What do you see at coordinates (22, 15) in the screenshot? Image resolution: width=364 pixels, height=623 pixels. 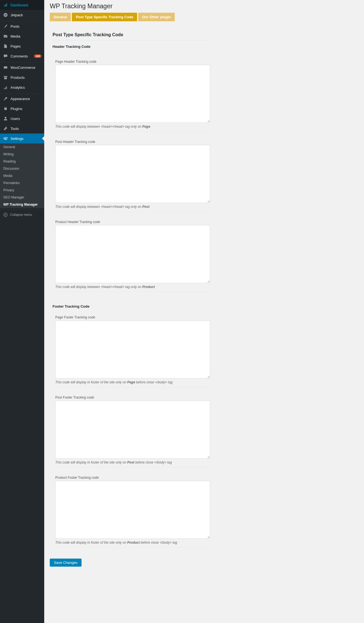 I see `sidebar-item-jetpack: Jetpack` at bounding box center [22, 15].